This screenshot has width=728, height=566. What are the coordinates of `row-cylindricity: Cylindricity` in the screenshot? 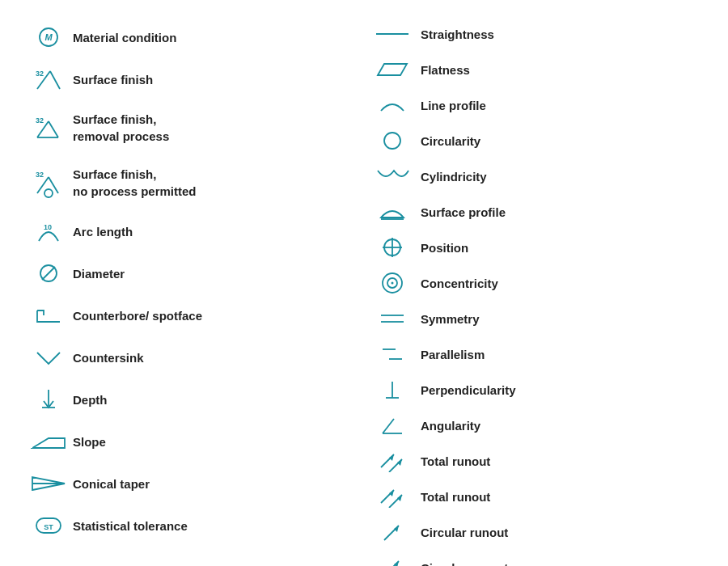 It's located at (534, 176).